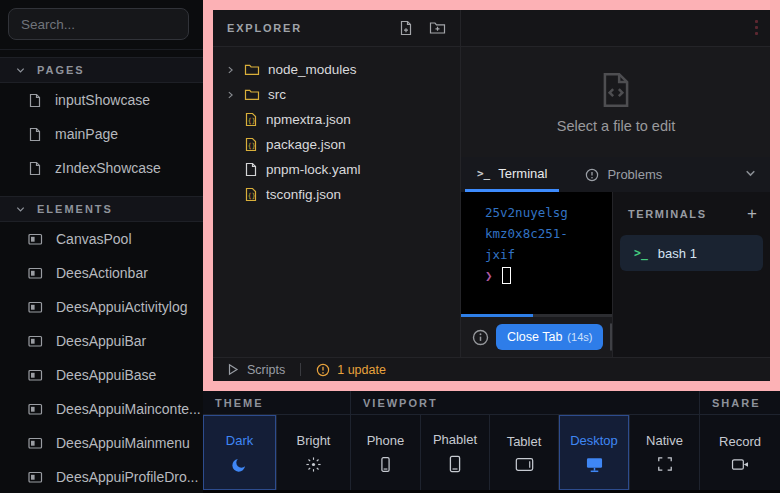 This screenshot has width=780, height=493. What do you see at coordinates (336, 120) in the screenshot?
I see `tree-item-npmextra-json: {} npmextra.json` at bounding box center [336, 120].